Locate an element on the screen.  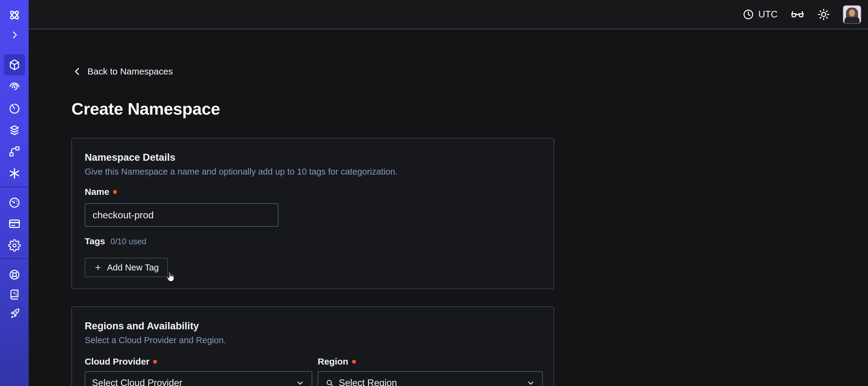
lifebuoy-icon is located at coordinates (14, 275).